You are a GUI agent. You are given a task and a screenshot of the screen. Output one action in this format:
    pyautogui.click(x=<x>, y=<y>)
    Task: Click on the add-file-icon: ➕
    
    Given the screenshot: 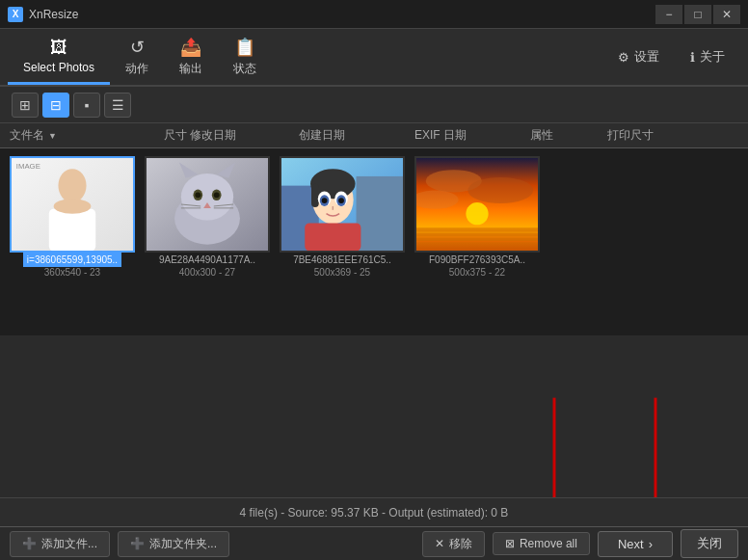 What is the action you would take?
    pyautogui.click(x=29, y=544)
    